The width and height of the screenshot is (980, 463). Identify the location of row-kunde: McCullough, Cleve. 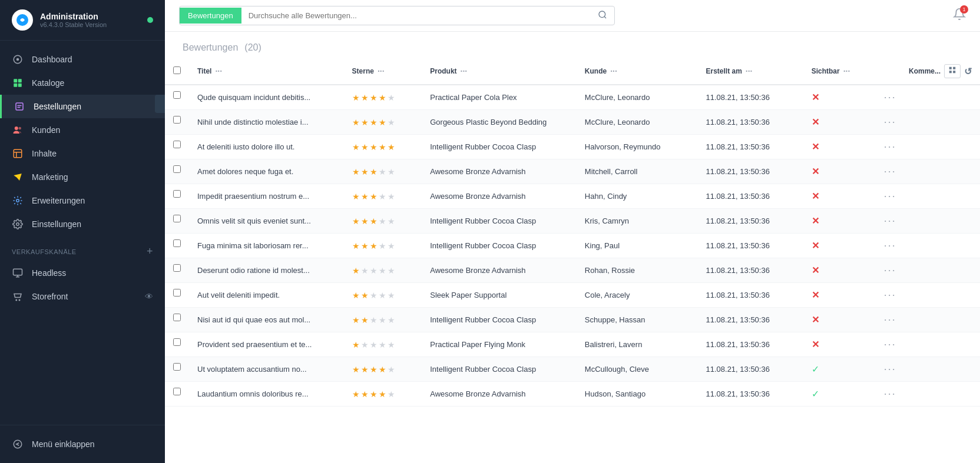
(637, 369).